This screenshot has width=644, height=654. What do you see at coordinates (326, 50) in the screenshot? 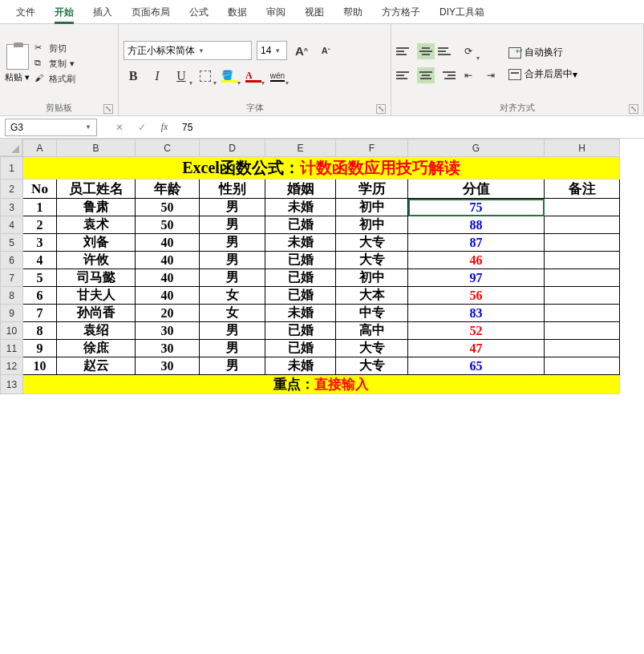
I see `decrease-font-button: Aˇ` at bounding box center [326, 50].